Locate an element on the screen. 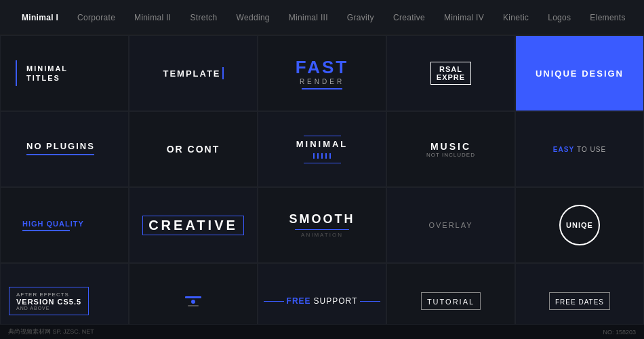 The height and width of the screenshot is (339, 644). overlay-text: OVERLAY is located at coordinates (450, 225).